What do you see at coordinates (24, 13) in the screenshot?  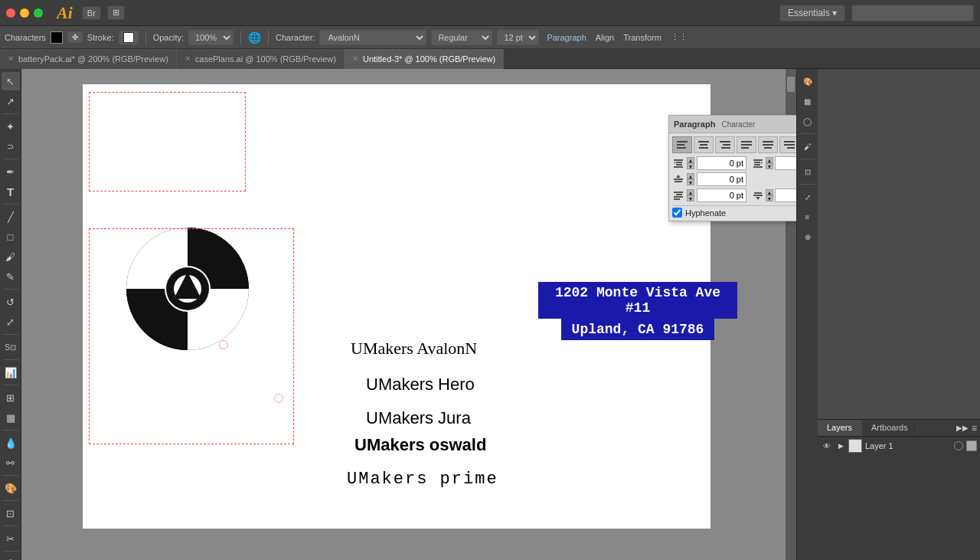 I see `minimize-button` at bounding box center [24, 13].